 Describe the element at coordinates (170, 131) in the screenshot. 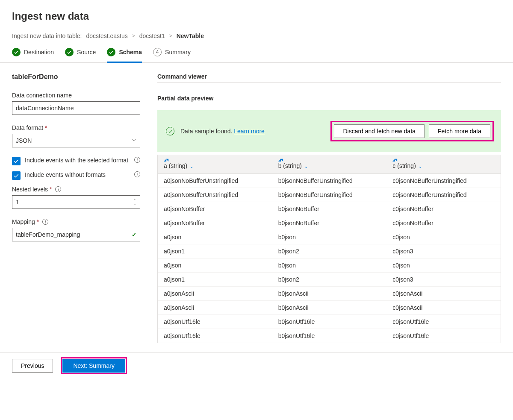

I see `success-circle-icon` at that location.